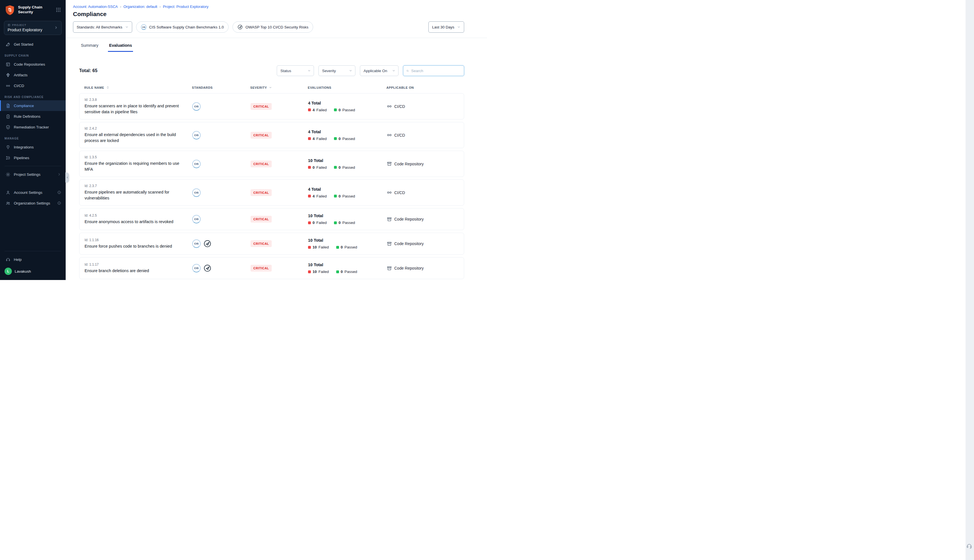 Image resolution: width=974 pixels, height=560 pixels. Describe the element at coordinates (121, 47) in the screenshot. I see `tab-evaluations: Evaluations` at that location.